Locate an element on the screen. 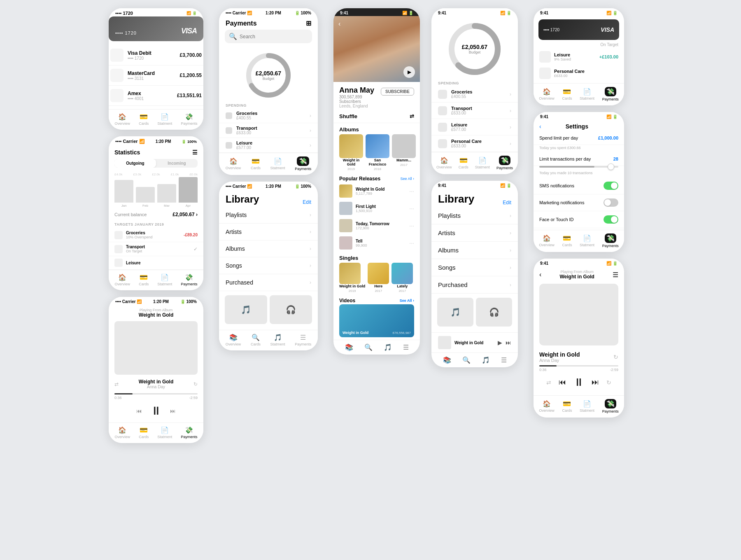 The image size is (741, 560). dots-icon: ··· is located at coordinates (412, 191).